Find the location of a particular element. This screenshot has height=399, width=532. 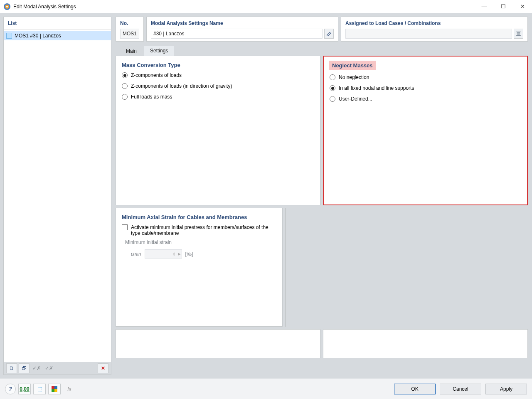

window-title: Edit Modal Analysis Settings is located at coordinates (45, 7).